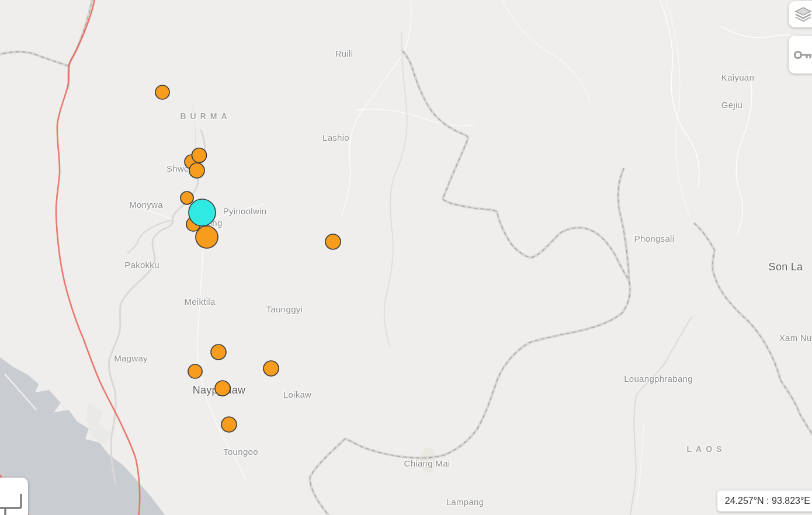 This screenshot has width=812, height=515. I want to click on cursor-coordinates: 24.257°N : 93.823°E, so click(765, 501).